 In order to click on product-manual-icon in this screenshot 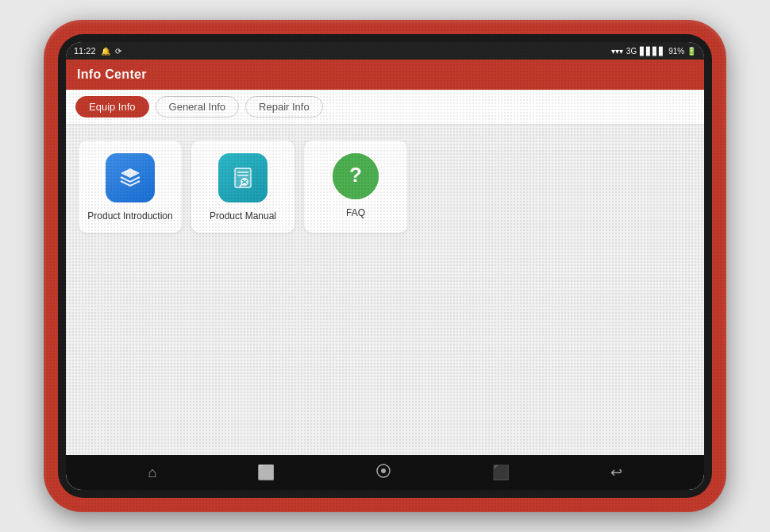, I will do `click(243, 178)`.